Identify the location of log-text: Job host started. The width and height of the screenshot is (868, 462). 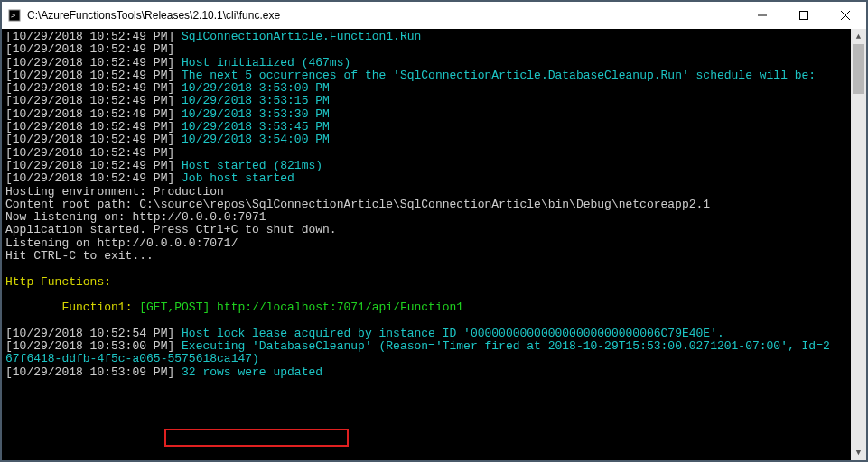
(238, 179).